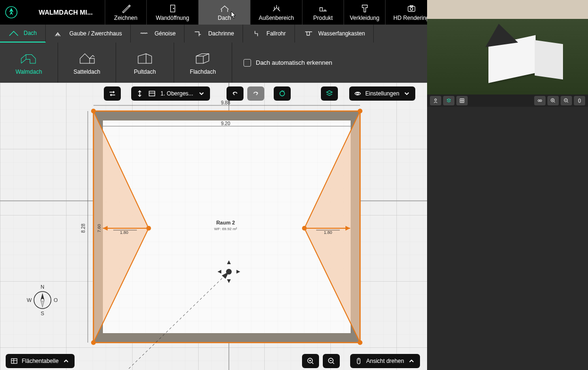  What do you see at coordinates (40, 361) in the screenshot?
I see `table-label: Flächentabelle` at bounding box center [40, 361].